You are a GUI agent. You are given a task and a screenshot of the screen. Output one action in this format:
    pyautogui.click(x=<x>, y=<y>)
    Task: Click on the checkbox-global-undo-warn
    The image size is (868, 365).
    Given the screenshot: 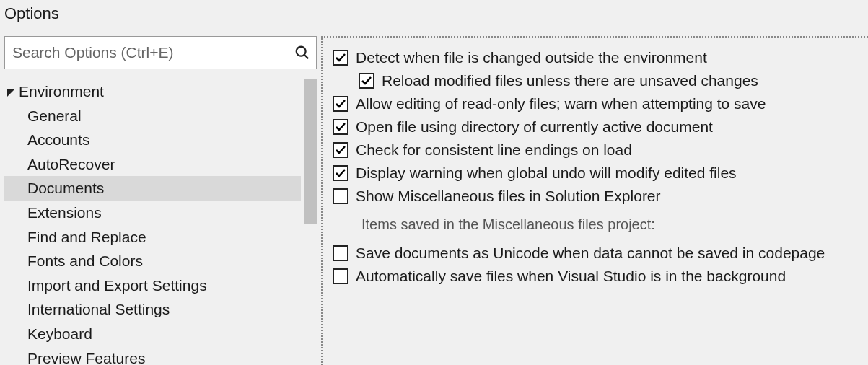 What is the action you would take?
    pyautogui.click(x=341, y=173)
    